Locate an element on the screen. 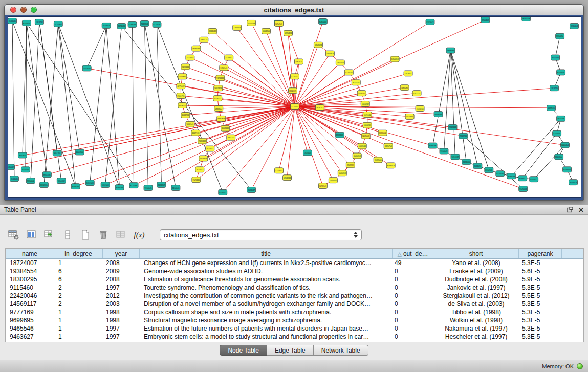  network-node: 1813745 is located at coordinates (555, 88).